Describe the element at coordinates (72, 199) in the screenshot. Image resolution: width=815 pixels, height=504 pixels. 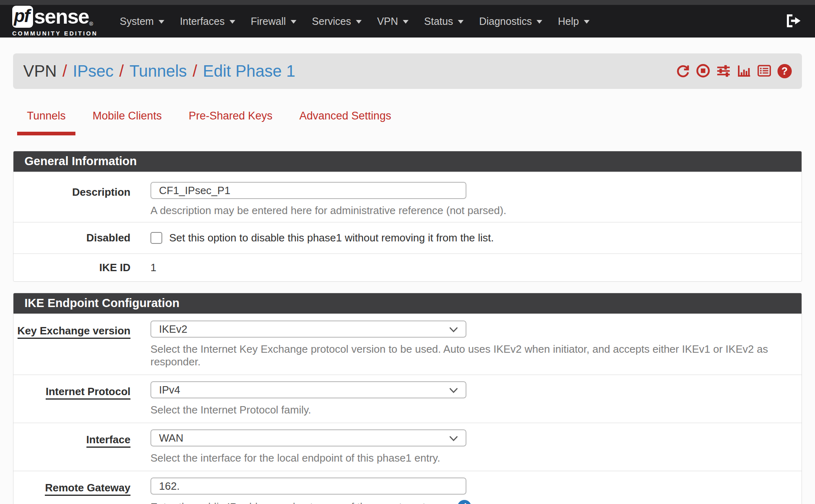
I see `description-label: Description` at that location.